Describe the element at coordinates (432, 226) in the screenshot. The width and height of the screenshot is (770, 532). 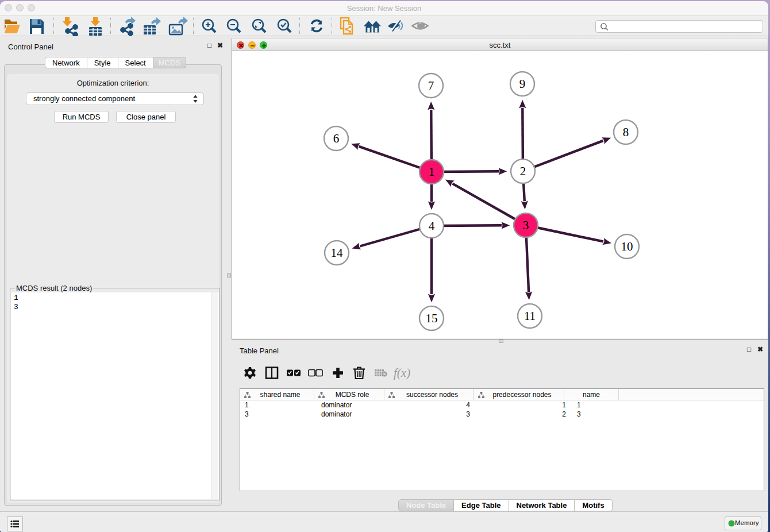
I see `svg-text: 4` at that location.